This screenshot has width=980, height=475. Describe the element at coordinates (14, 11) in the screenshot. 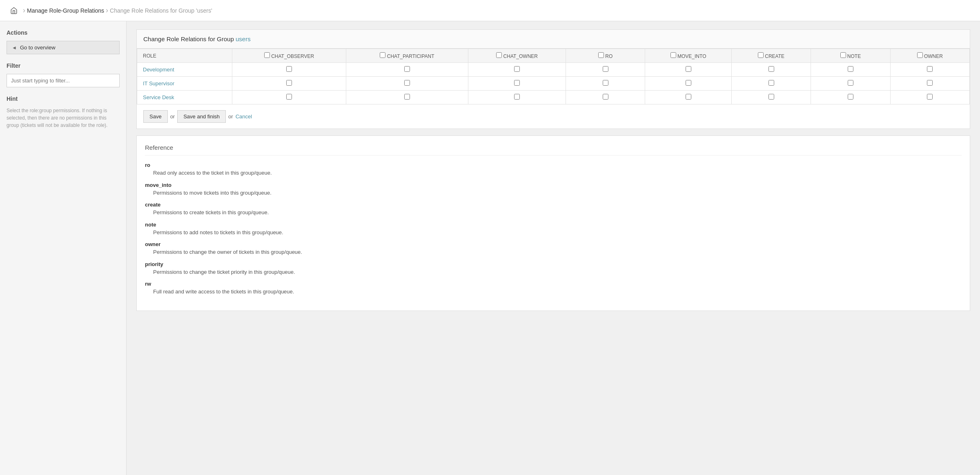

I see `home-icon` at that location.